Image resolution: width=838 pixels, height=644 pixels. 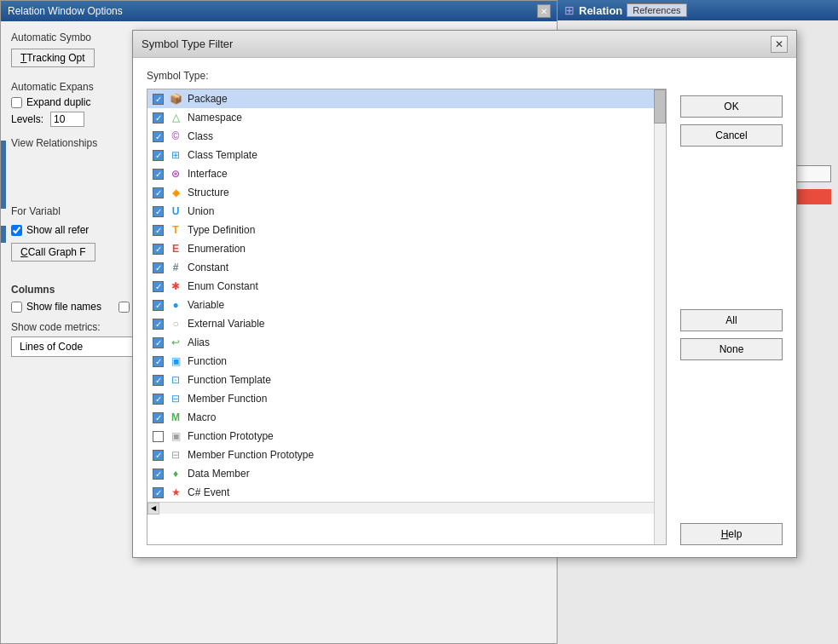 I want to click on expand-dup-checkbox, so click(x=17, y=102).